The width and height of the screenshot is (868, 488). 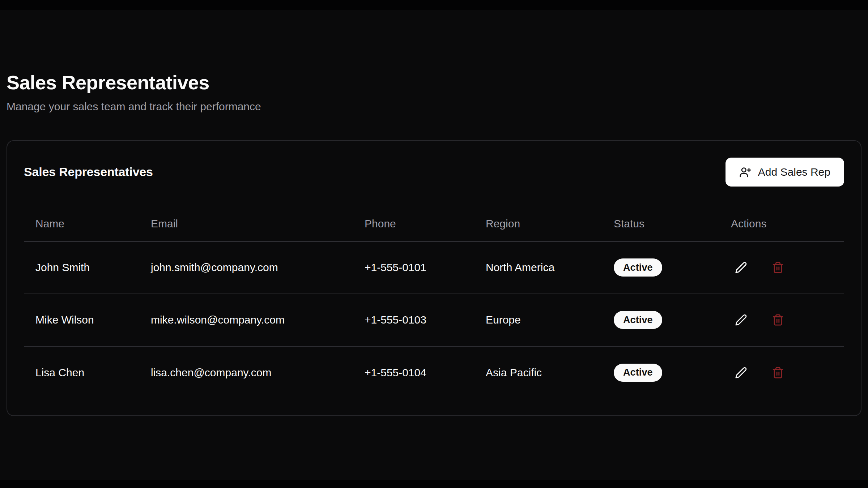 What do you see at coordinates (538, 372) in the screenshot?
I see `rep-region: Asia Pacific` at bounding box center [538, 372].